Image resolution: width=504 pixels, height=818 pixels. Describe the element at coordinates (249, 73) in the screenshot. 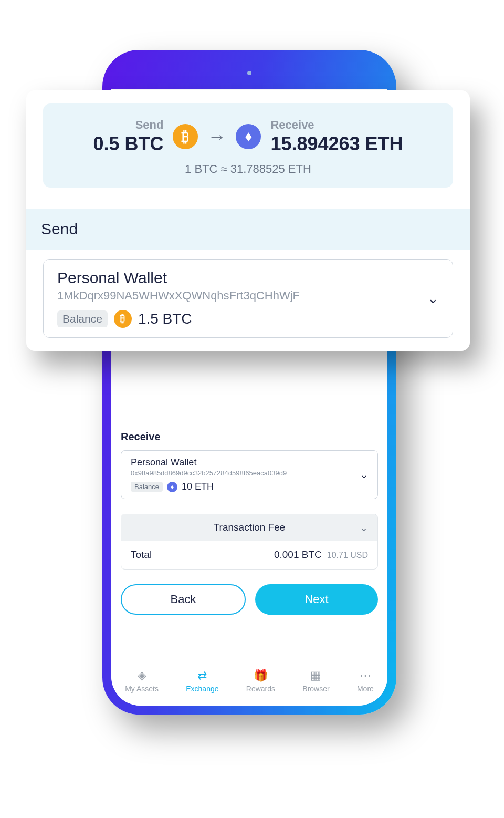

I see `phone-speaker` at that location.